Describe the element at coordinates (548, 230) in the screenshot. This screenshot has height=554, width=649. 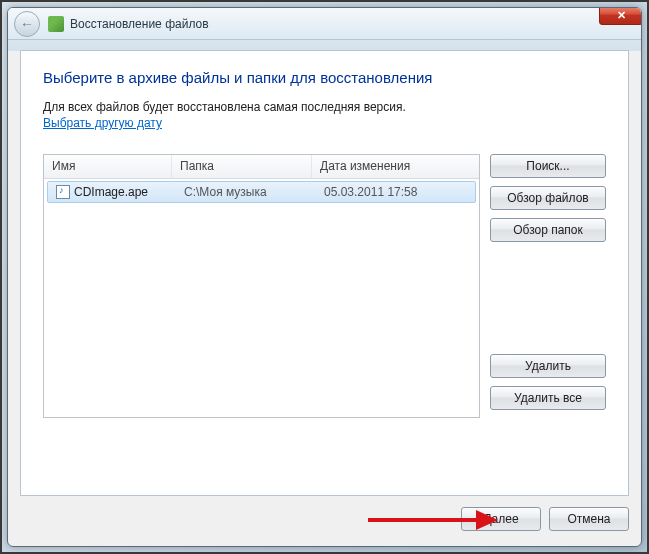
I see `browse-folders-button: Обзор папок` at that location.